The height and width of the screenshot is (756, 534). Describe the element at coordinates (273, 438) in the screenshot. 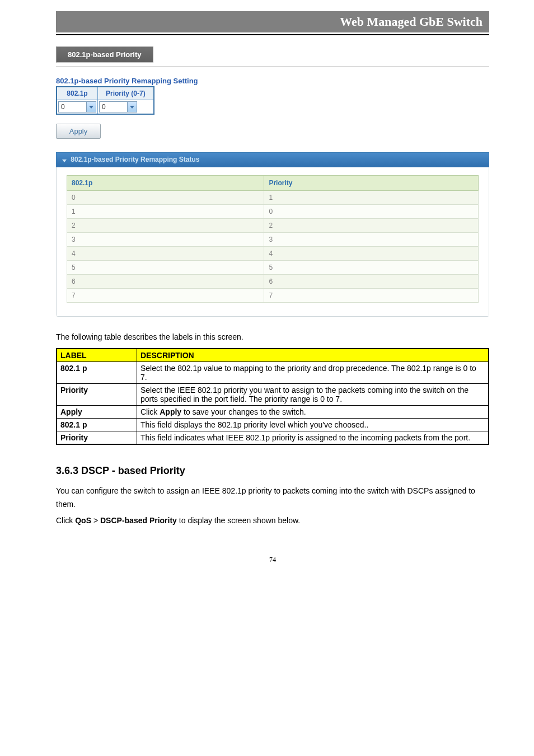

I see `table-row: Priority This field indicates what IEEE …` at that location.